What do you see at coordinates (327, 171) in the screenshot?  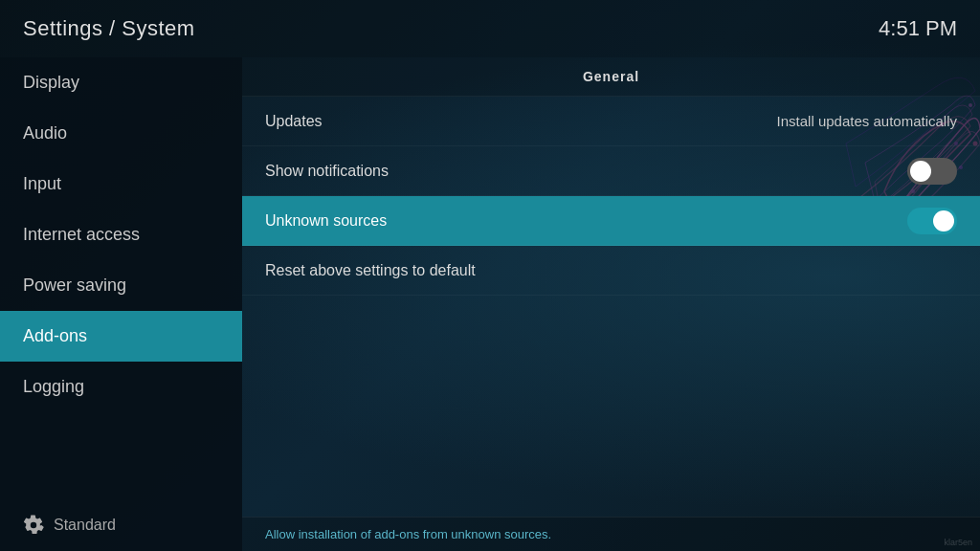 I see `row-label-show-notifications: Show notifications` at bounding box center [327, 171].